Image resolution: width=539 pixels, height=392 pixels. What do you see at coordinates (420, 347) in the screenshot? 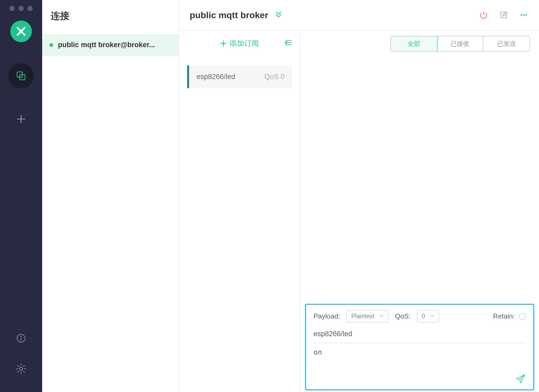
I see `publish-panel: Payload: Plaintext QoS: 0` at bounding box center [420, 347].